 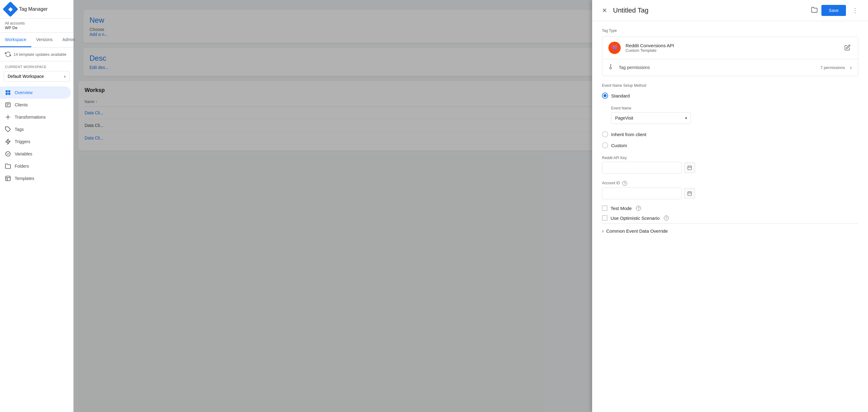 I want to click on api-key-input, so click(x=642, y=168).